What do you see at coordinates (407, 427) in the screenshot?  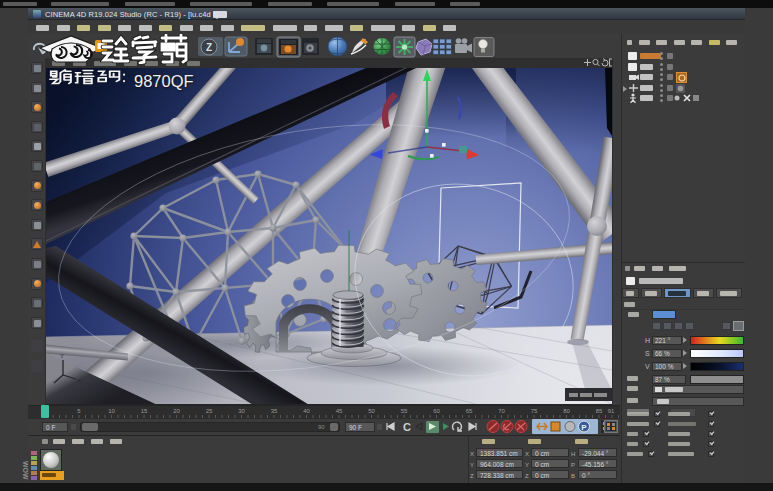 I see `svg-text: C` at bounding box center [407, 427].